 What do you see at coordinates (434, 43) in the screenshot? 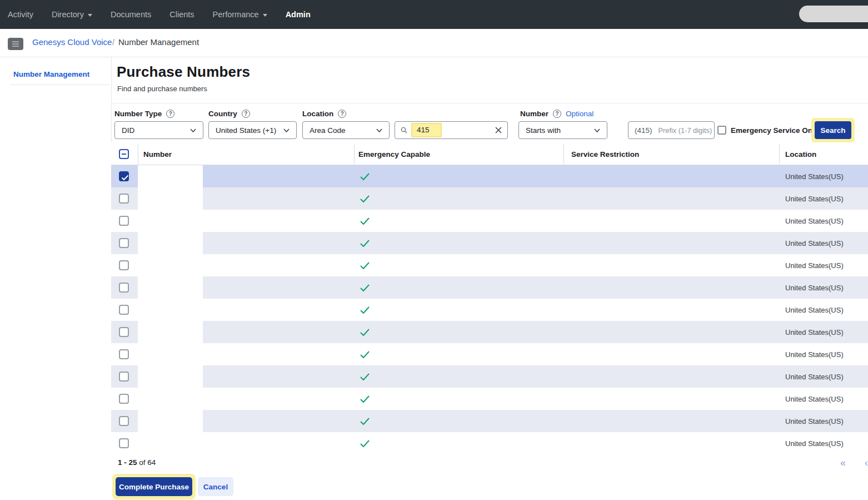
I see `breadcrumb: Genesys Cloud Voice / Number Management` at bounding box center [434, 43].